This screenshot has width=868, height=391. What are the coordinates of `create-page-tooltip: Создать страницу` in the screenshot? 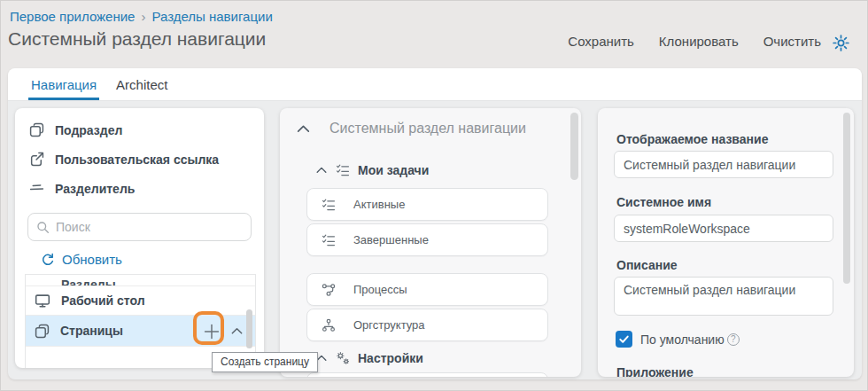 It's located at (265, 362).